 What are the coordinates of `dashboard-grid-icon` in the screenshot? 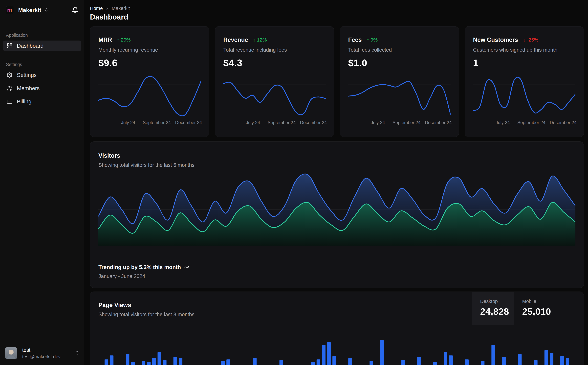 It's located at (10, 46).